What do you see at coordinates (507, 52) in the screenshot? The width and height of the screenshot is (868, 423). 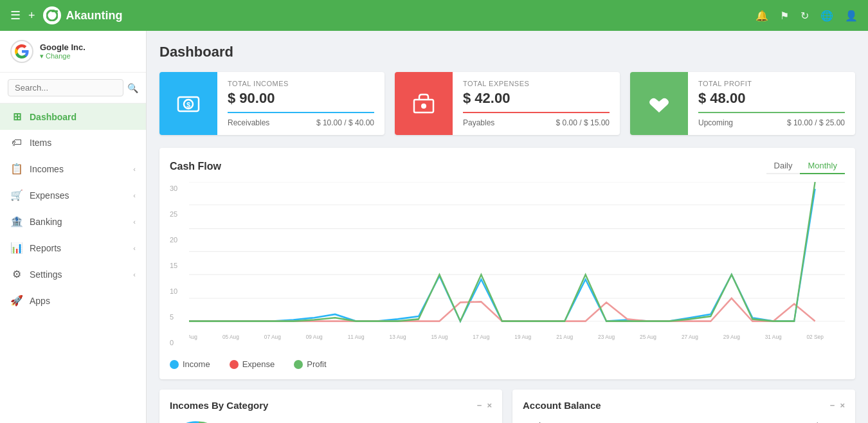 I see `page-title: Dashboard` at bounding box center [507, 52].